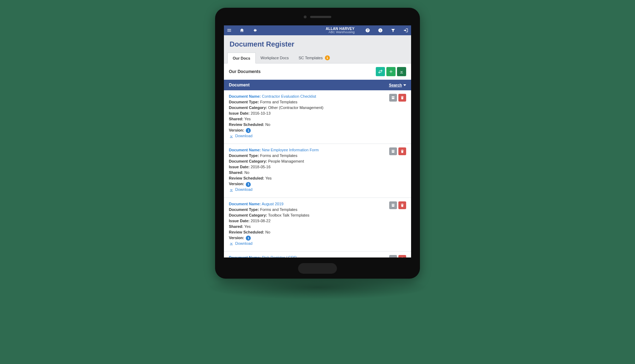  Describe the element at coordinates (318, 255) in the screenshot. I see `document-row: Document Name: Risk Register / CRR Docum…` at that location.